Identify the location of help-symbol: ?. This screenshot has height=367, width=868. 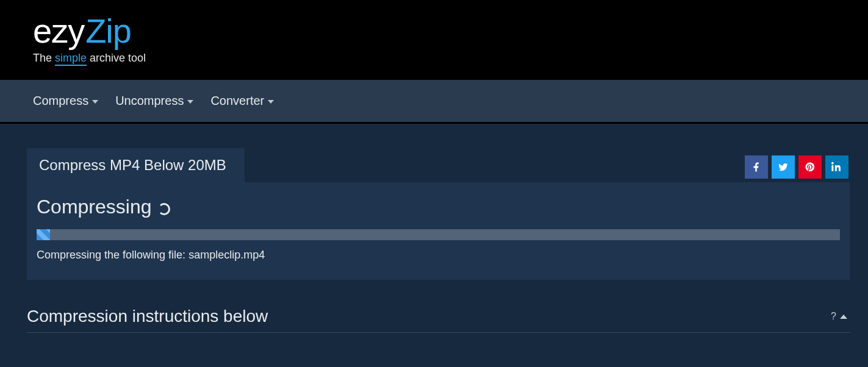
(833, 316).